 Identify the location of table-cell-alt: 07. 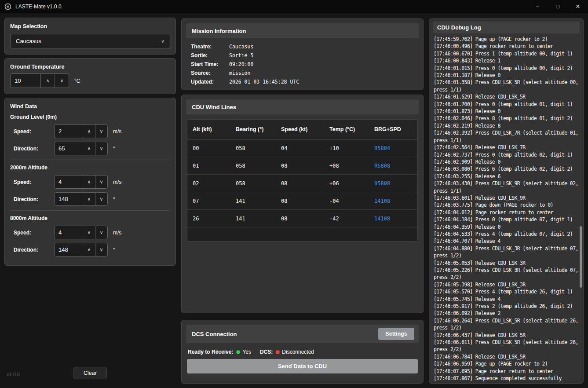
(214, 201).